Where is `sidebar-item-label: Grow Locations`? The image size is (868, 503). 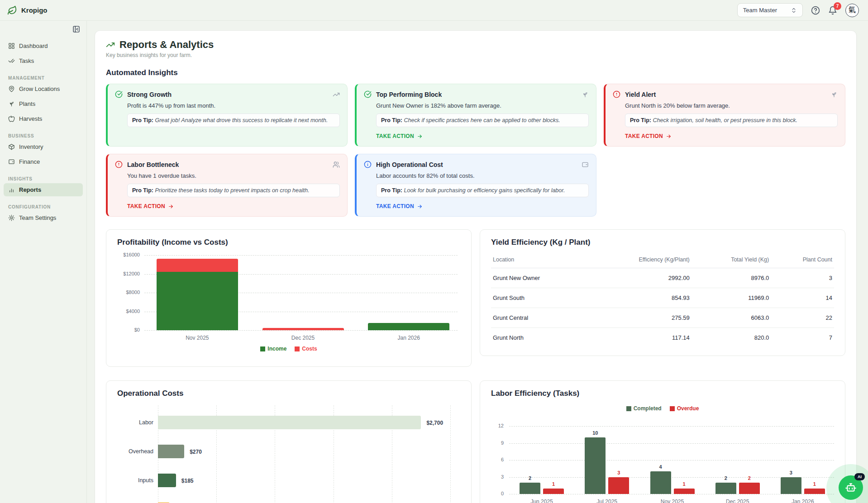 sidebar-item-label: Grow Locations is located at coordinates (39, 89).